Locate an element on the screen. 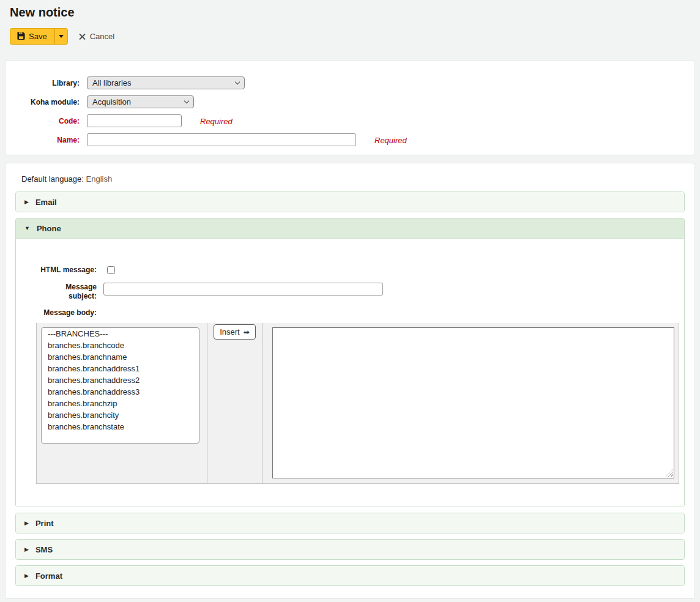  section-print: ▶ Print is located at coordinates (350, 523).